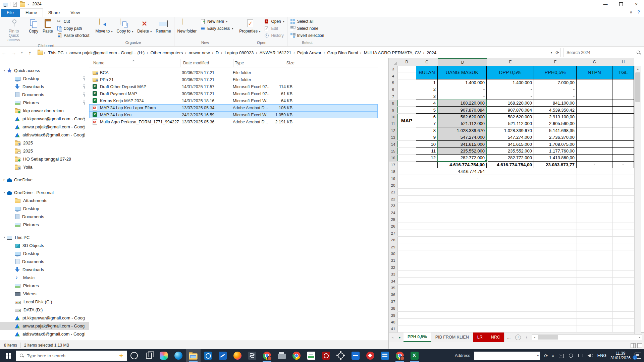  Describe the element at coordinates (207, 63) in the screenshot. I see `column-header-date-modified: Date modified` at that location.